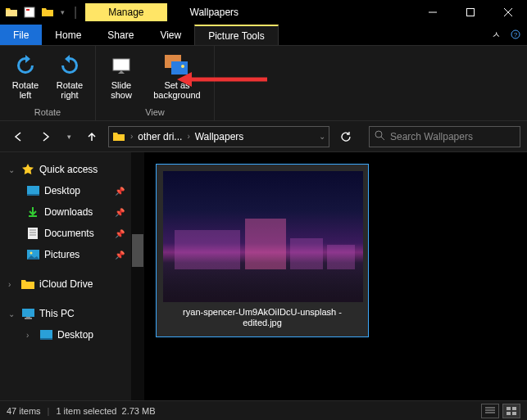  What do you see at coordinates (126, 12) in the screenshot?
I see `context-tab-manage: Manage` at bounding box center [126, 12].